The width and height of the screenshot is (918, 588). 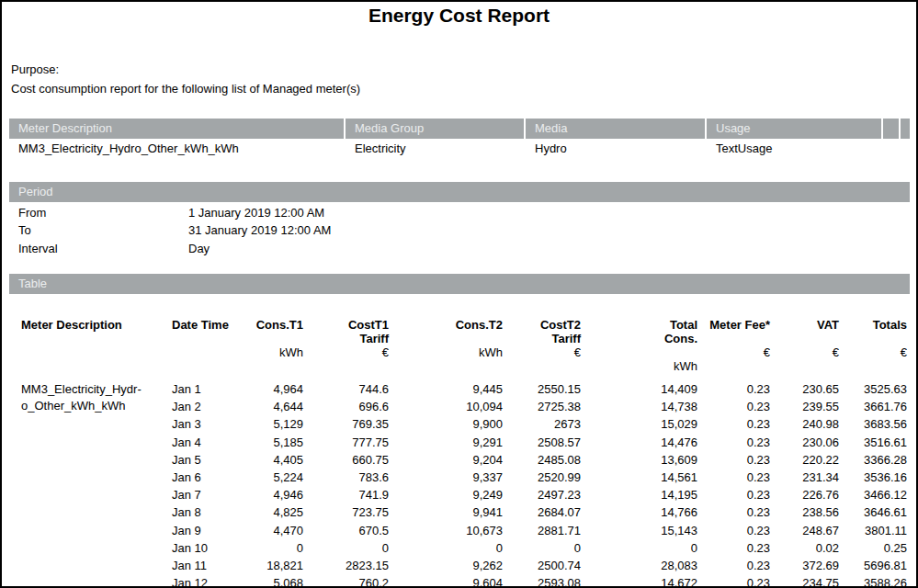 What do you see at coordinates (86, 484) in the screenshot?
I see `meter-name-cell: MM3_Electricity_Hydr- o_Other_kWh_kWh` at bounding box center [86, 484].